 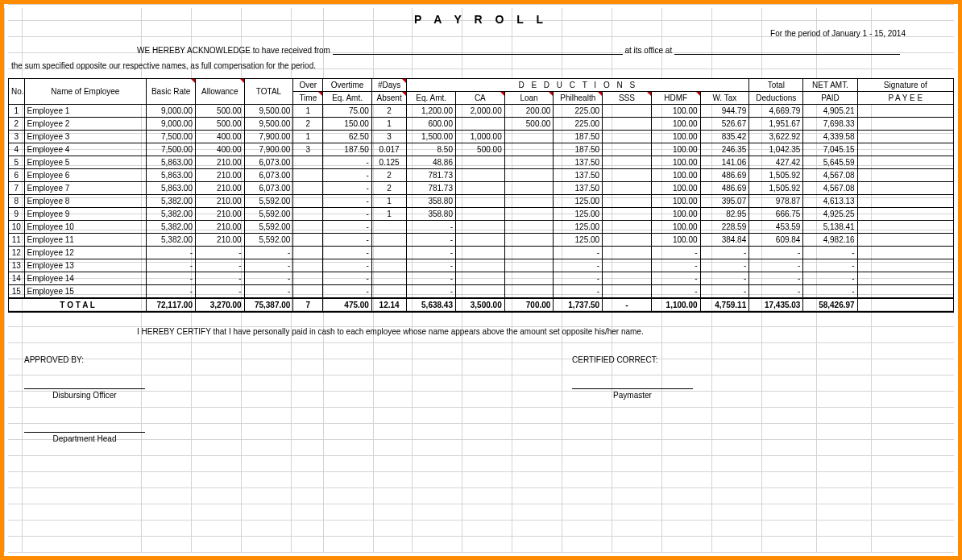 I want to click on cell-ded-eq: 781.73, so click(x=432, y=176).